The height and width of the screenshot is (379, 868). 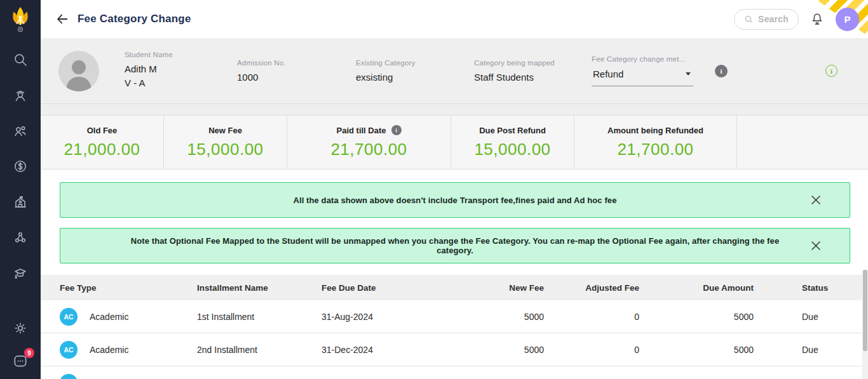 I want to click on existing-category-field: Existing Category exsisting, so click(x=415, y=71).